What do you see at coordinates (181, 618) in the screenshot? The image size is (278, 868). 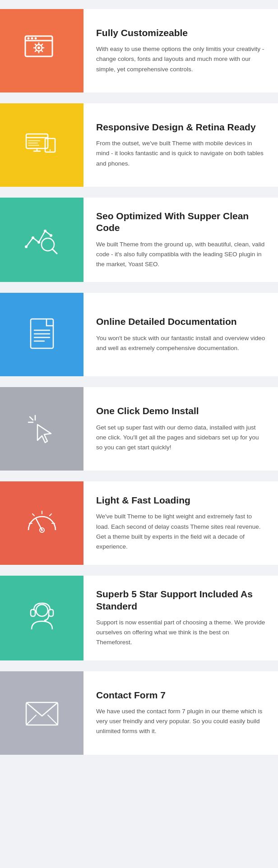 I see `feature-content-support: Superb 5 Star Support Included As Stande…` at bounding box center [181, 618].